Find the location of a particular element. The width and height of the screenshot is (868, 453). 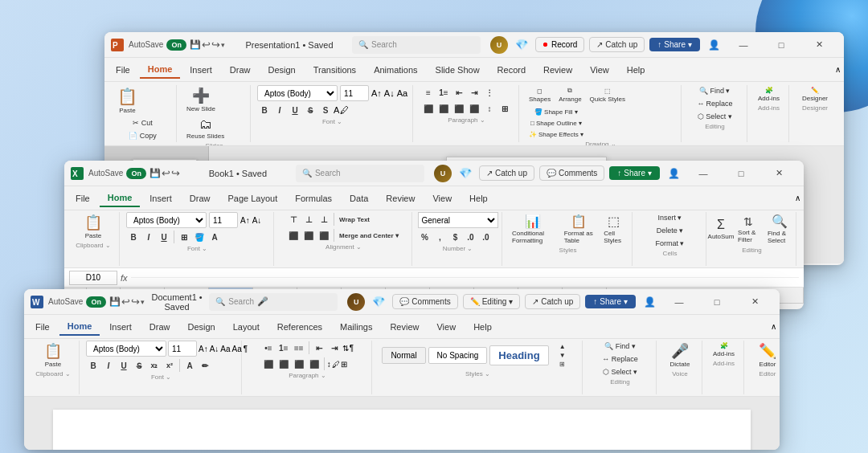

case-btn: Aa is located at coordinates (237, 349).